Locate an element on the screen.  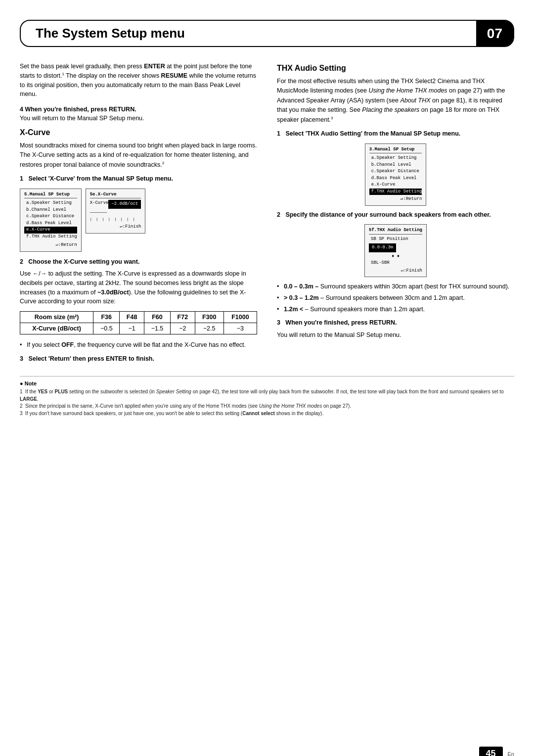
step4-title: 4 When you're finished, press RETURN. is located at coordinates (138, 109).